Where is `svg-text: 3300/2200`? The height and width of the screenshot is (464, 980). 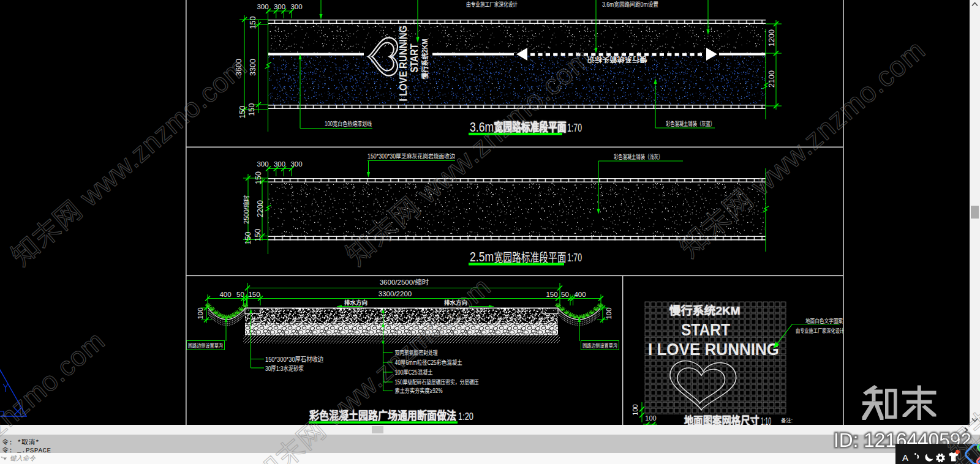 svg-text: 3300/2200 is located at coordinates (395, 294).